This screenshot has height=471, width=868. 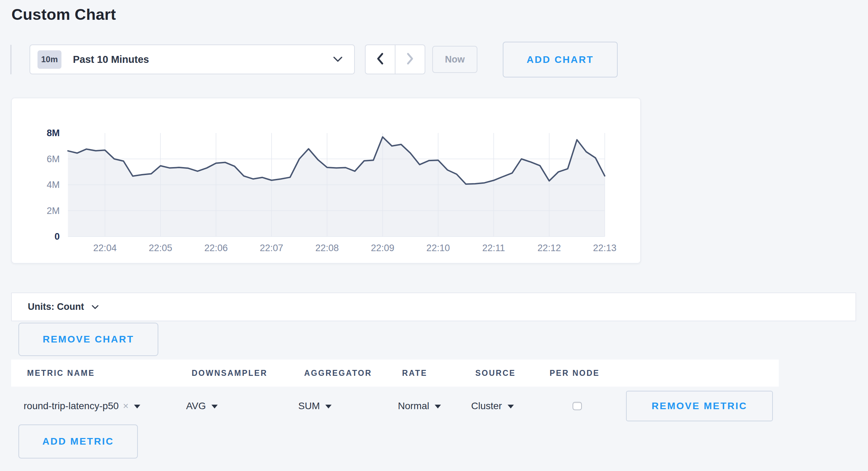 I want to click on svg-text: 22:06, so click(x=216, y=248).